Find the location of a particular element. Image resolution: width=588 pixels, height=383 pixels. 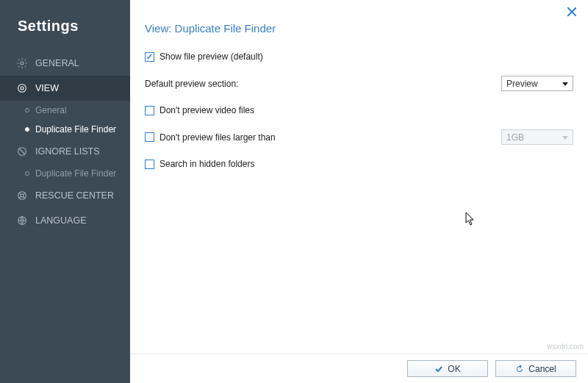

globe-icon is located at coordinates (22, 221).